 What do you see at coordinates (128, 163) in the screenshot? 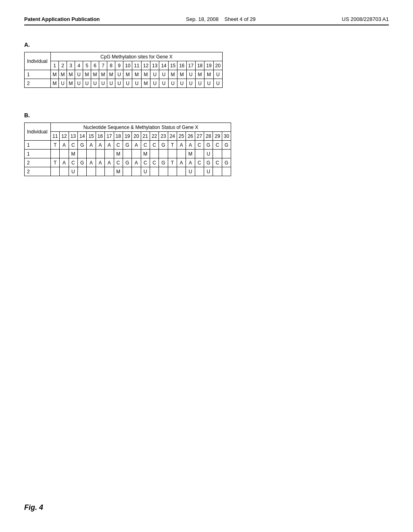
I see `table-row: 2 TACG AAAC GACC GTAA CGCG` at bounding box center [128, 163].